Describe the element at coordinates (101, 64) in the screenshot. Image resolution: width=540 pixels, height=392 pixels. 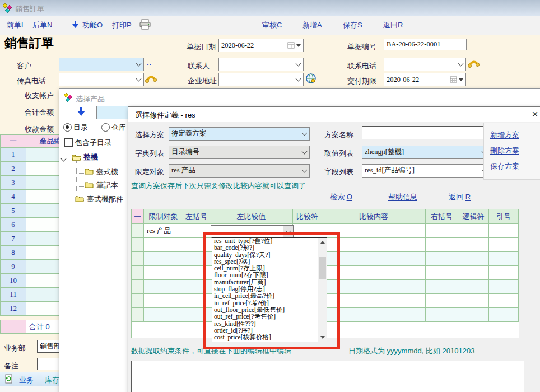
I see `customer-combo` at that location.